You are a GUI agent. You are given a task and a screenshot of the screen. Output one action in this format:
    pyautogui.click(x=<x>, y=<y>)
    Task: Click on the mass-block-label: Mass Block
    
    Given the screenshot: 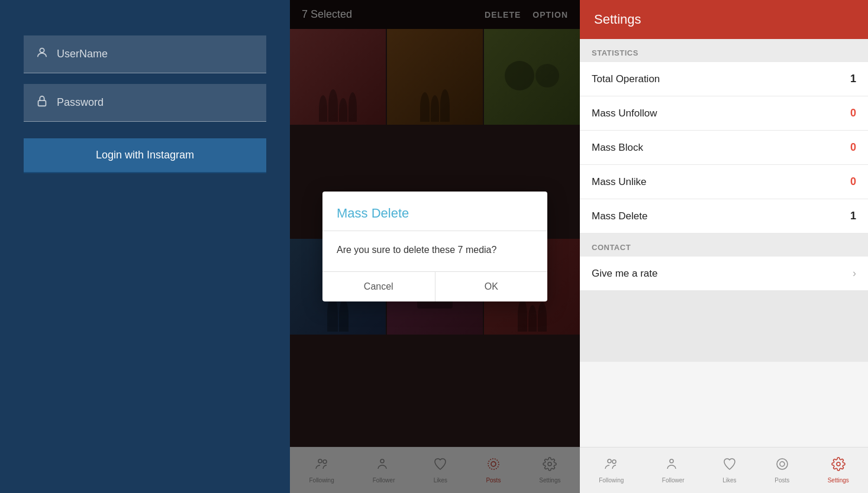 What is the action you would take?
    pyautogui.click(x=618, y=148)
    